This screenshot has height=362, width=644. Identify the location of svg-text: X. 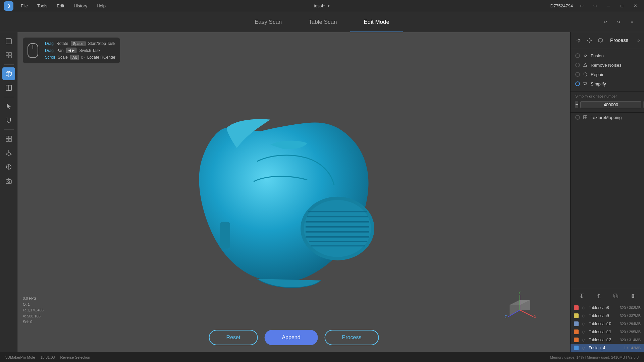
(535, 317).